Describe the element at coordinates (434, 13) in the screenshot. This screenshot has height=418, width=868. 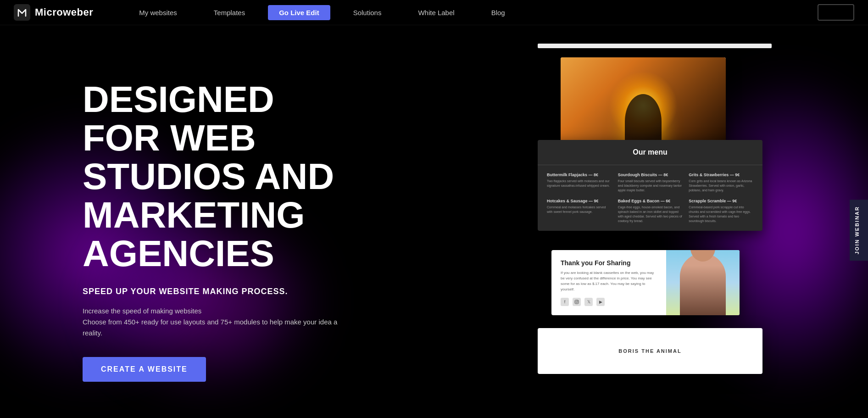
I see `navbar: Microweber My websites Templates Go Live…` at that location.